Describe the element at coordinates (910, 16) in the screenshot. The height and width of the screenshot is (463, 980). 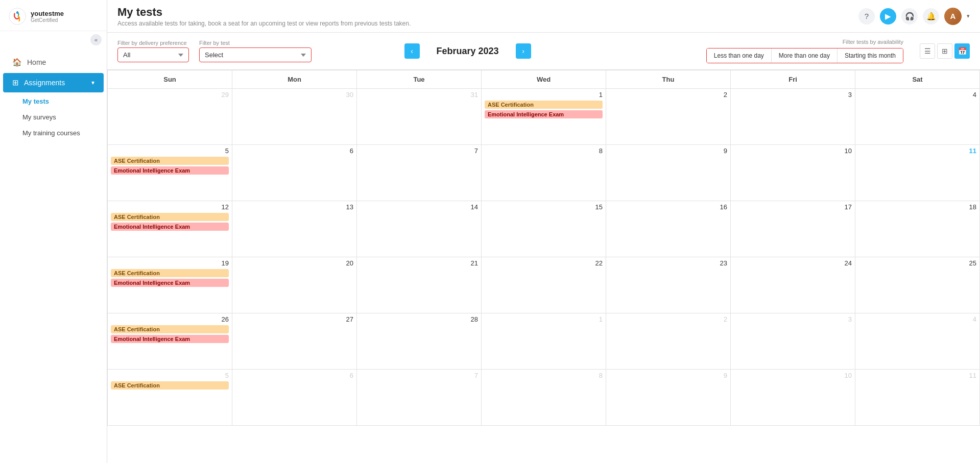
I see `headset-button: 🎧` at that location.